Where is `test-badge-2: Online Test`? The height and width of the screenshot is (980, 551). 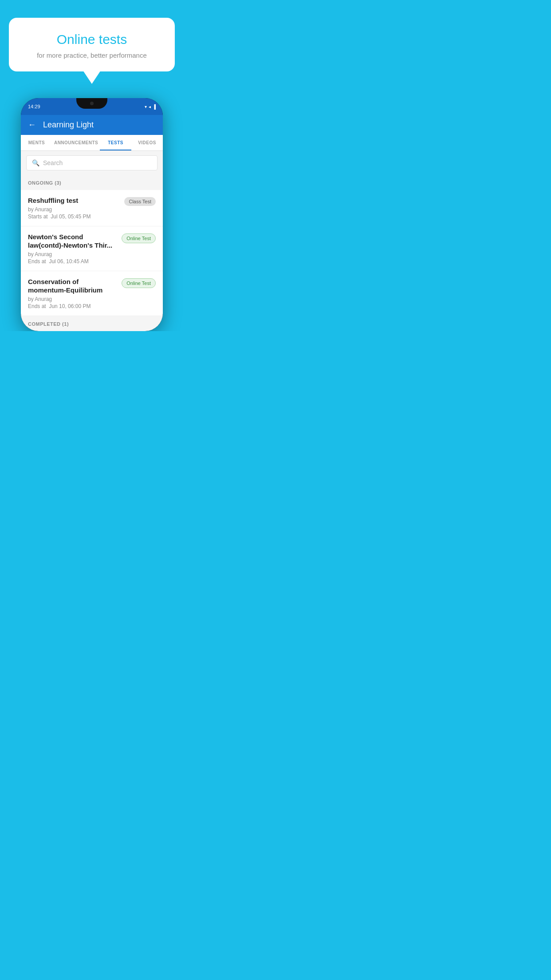
test-badge-2: Online Test is located at coordinates (138, 238).